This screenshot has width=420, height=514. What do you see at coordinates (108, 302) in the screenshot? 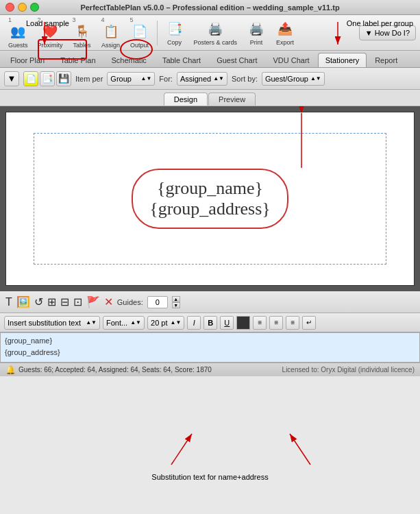
I see `delete-icon: ✕` at bounding box center [108, 302].